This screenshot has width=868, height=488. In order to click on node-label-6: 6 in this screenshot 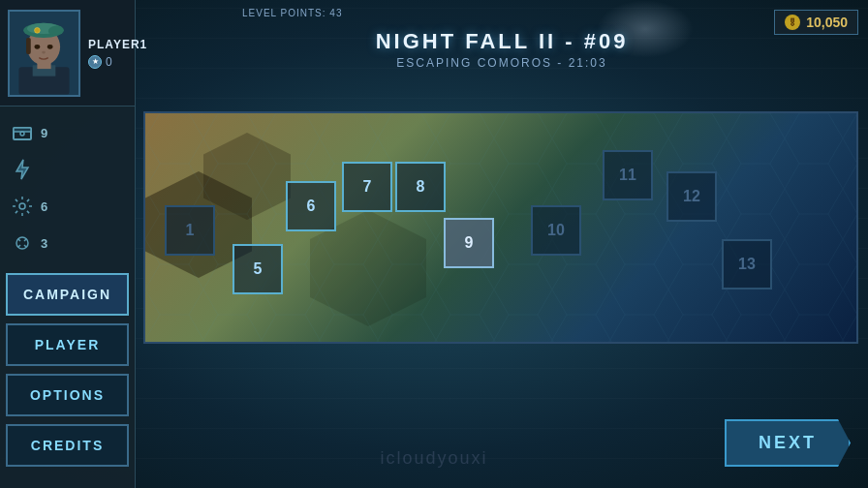, I will do `click(312, 206)`.